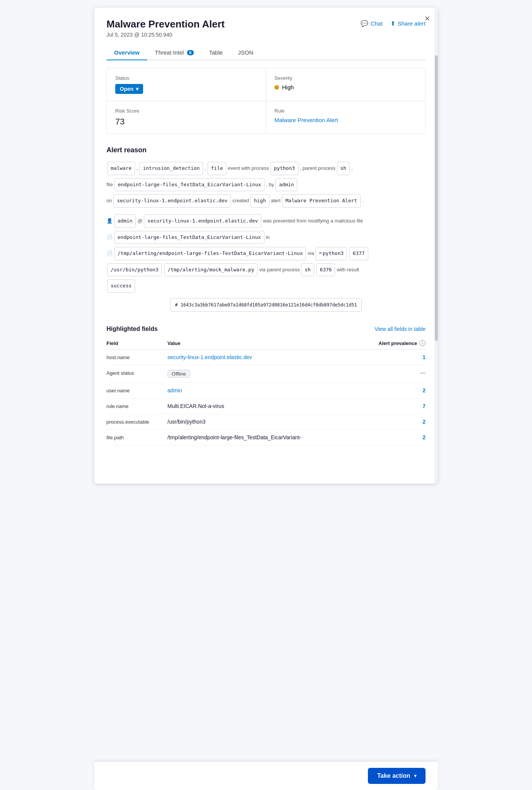 The image size is (532, 790). Describe the element at coordinates (311, 253) in the screenshot. I see `text-via: via` at that location.